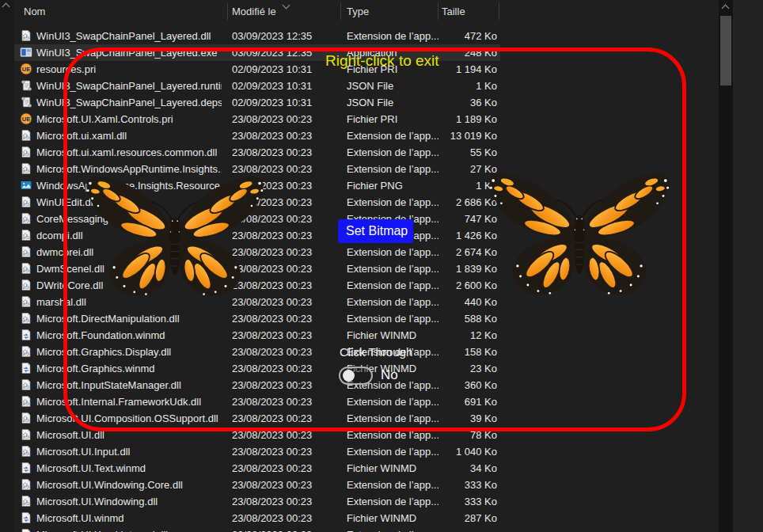  What do you see at coordinates (257, 418) in the screenshot?
I see `file-row: Microsoft.UI.Composition.OSSupport.dll 2…` at bounding box center [257, 418].